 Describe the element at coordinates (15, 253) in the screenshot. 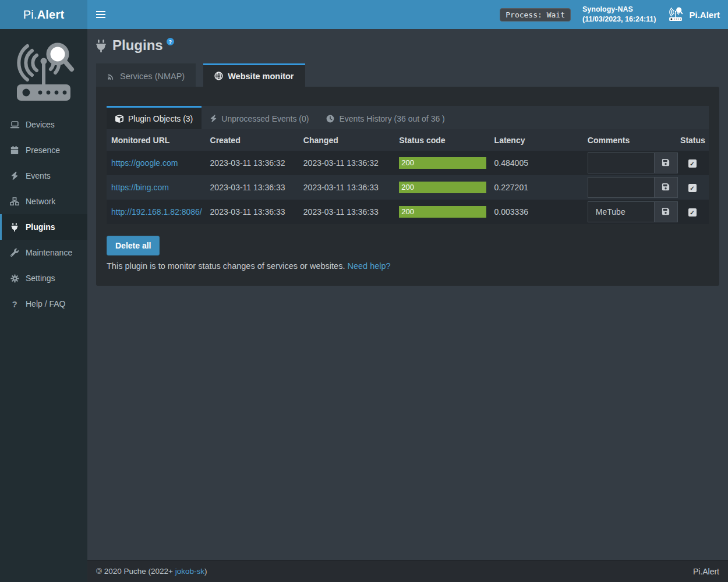

I see `wrench-icon` at that location.